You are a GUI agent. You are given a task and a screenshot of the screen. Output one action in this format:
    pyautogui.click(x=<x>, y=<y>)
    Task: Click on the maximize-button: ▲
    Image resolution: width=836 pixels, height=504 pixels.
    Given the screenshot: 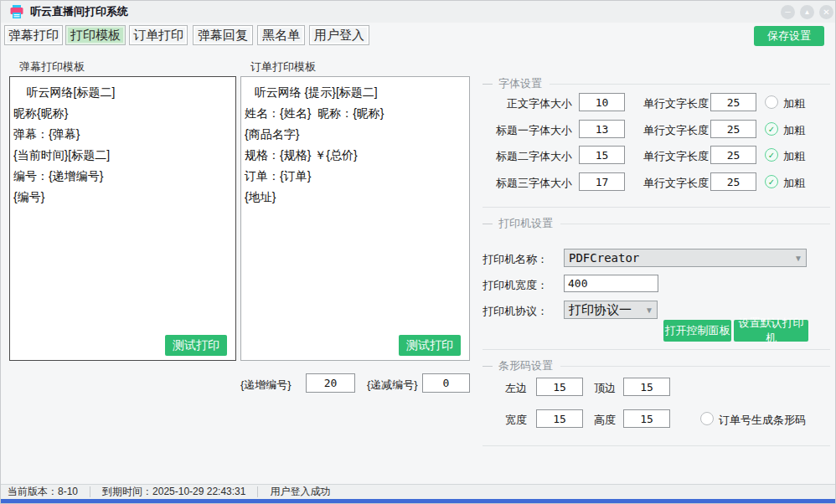 What is the action you would take?
    pyautogui.click(x=808, y=12)
    